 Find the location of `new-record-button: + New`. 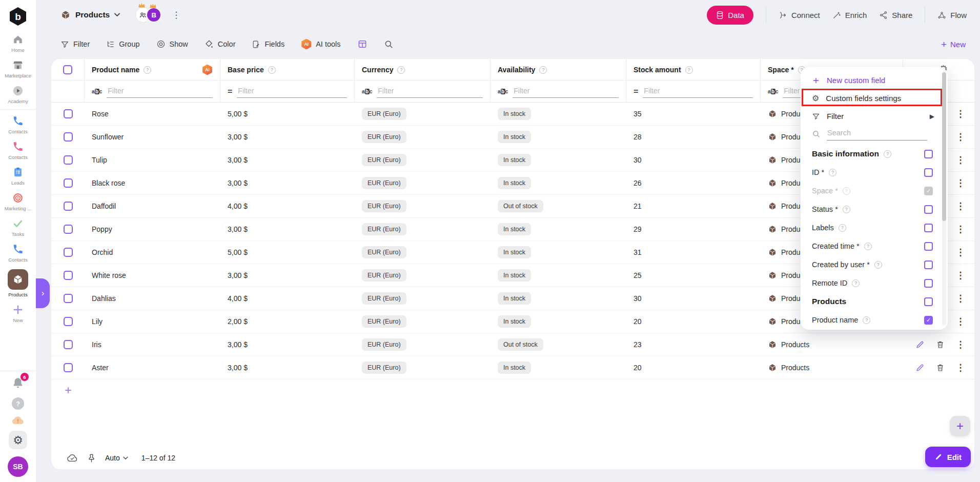

new-record-button: + New is located at coordinates (953, 44).